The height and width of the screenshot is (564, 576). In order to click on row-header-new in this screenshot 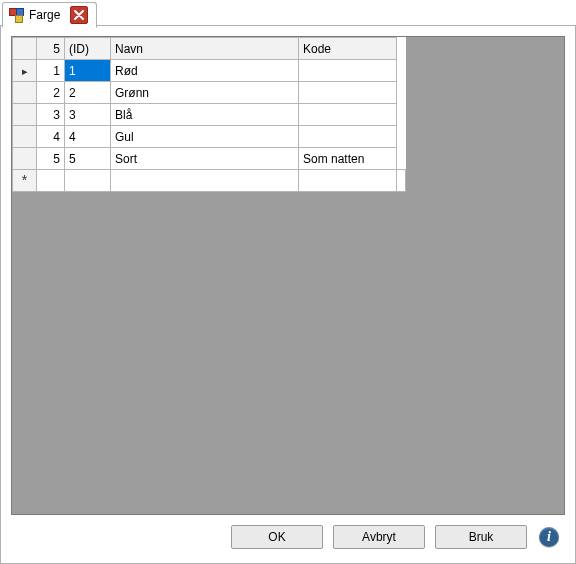, I will do `click(25, 181)`.